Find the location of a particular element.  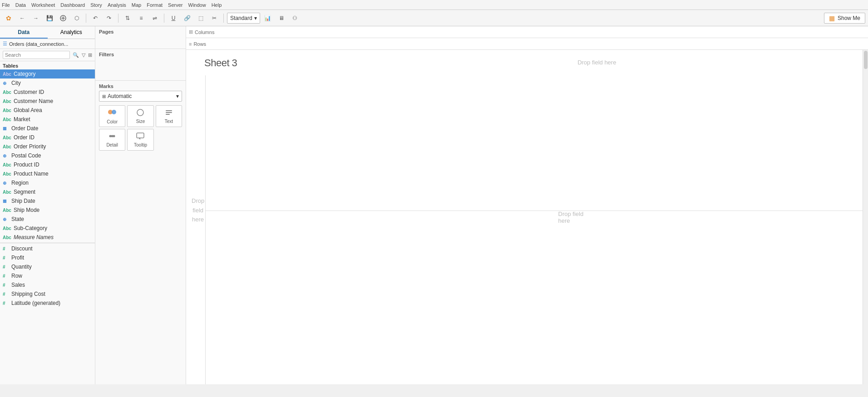

redo-button: ↷ is located at coordinates (109, 18).